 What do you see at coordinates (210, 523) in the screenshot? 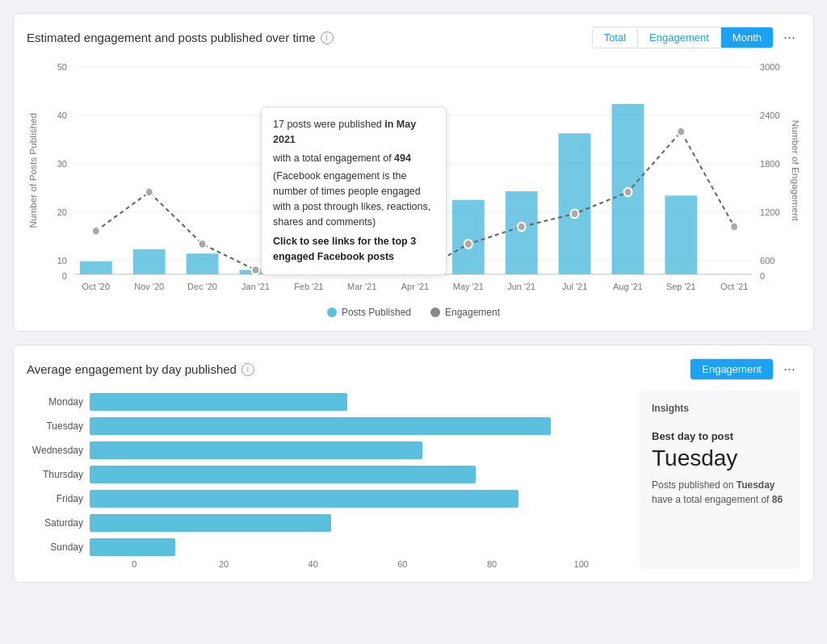
I see `hbar-fill-saturday` at bounding box center [210, 523].